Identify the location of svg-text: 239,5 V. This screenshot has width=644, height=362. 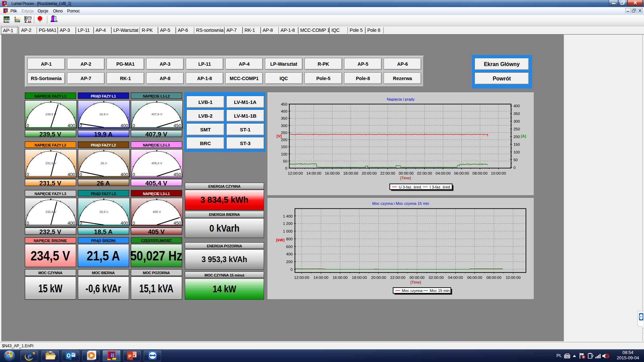
(51, 114).